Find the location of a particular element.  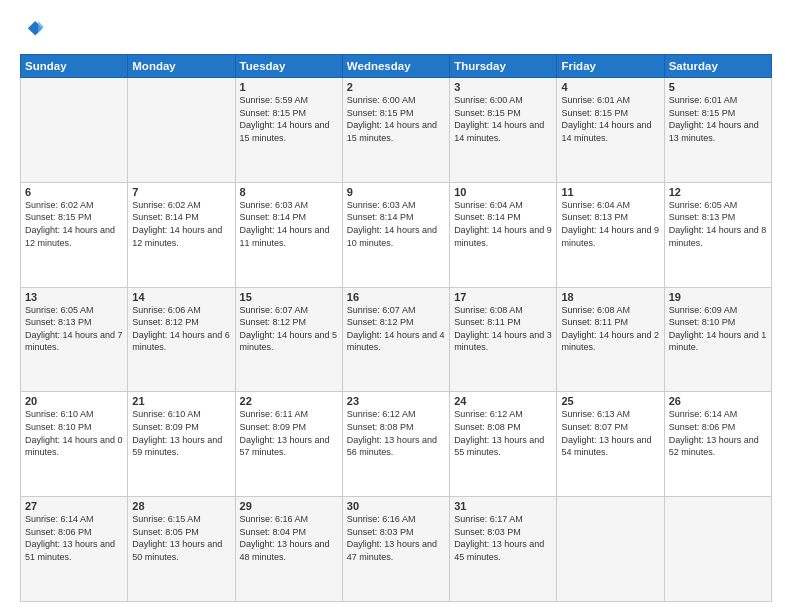

day-number: 16 is located at coordinates (396, 297).